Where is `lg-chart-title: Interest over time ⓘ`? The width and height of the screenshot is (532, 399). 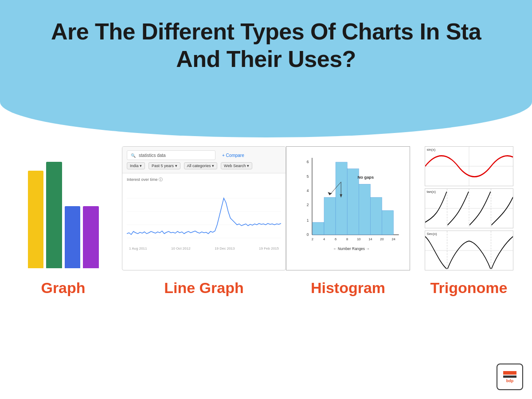 lg-chart-title: Interest over time ⓘ is located at coordinates (204, 180).